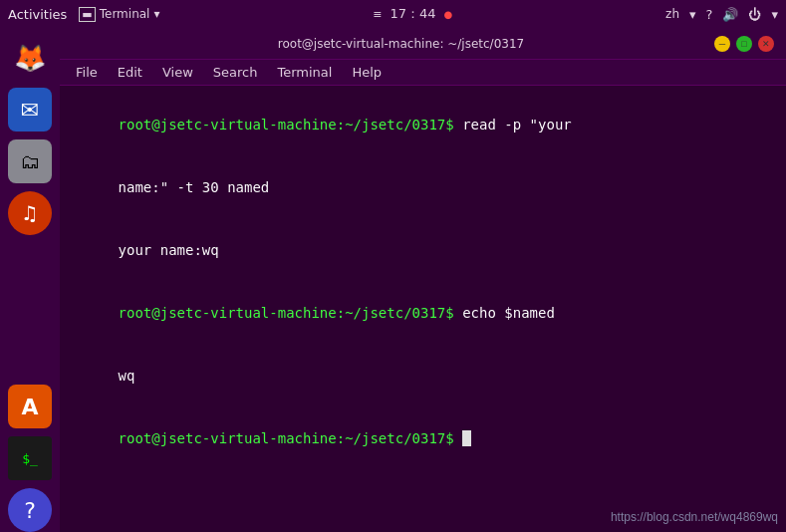 The height and width of the screenshot is (532, 786). What do you see at coordinates (422, 44) in the screenshot?
I see `window-titlebar: root@jsetc-virtual-machine: ~/jsetc/0317…` at bounding box center [422, 44].